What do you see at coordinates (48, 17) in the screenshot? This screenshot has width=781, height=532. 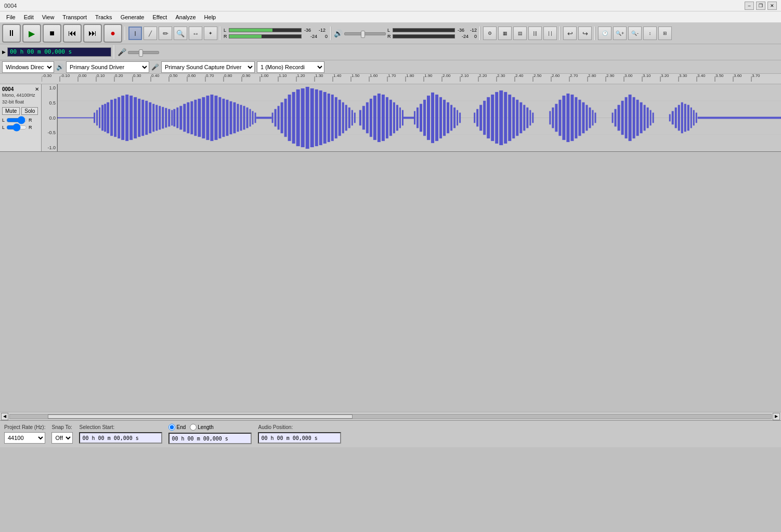 I see `menu-view: View` at bounding box center [48, 17].